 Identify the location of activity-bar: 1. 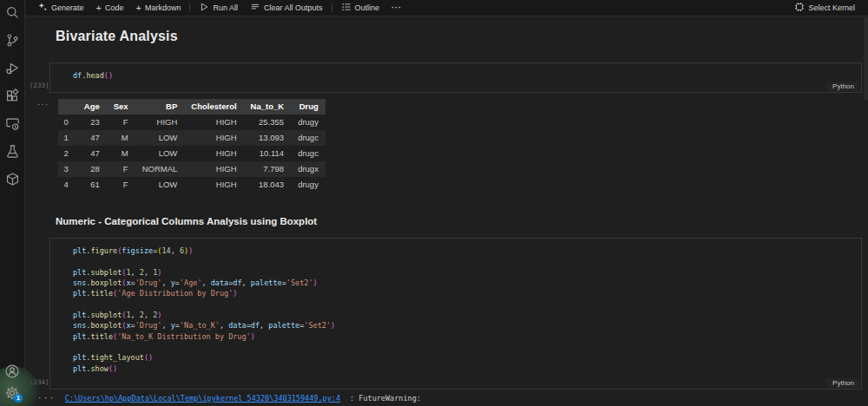
(12, 203).